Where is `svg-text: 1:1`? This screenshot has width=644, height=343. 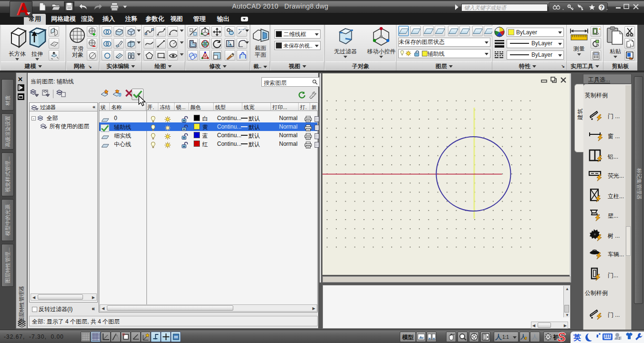
svg-text: 1:1 is located at coordinates (506, 337).